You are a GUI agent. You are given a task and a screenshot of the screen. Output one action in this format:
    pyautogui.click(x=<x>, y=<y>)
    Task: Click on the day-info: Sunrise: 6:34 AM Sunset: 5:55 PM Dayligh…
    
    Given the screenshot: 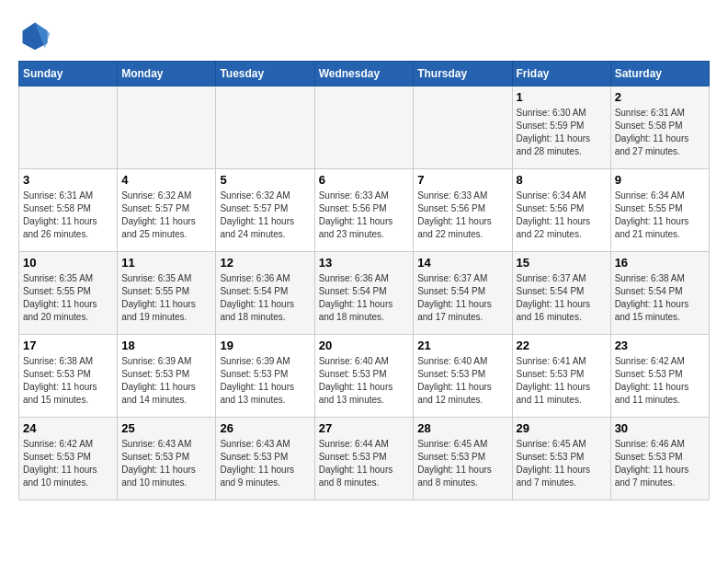 What is the action you would take?
    pyautogui.click(x=660, y=215)
    